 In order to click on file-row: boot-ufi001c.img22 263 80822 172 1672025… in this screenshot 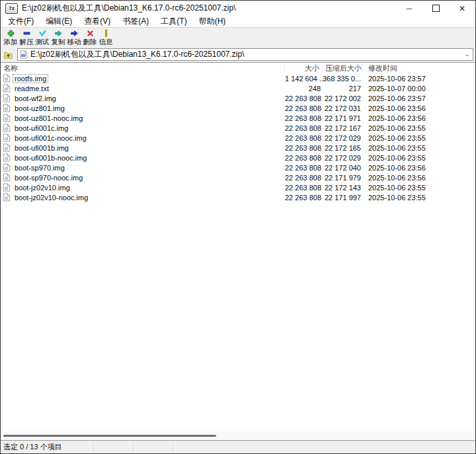, I will do `click(238, 128)`.